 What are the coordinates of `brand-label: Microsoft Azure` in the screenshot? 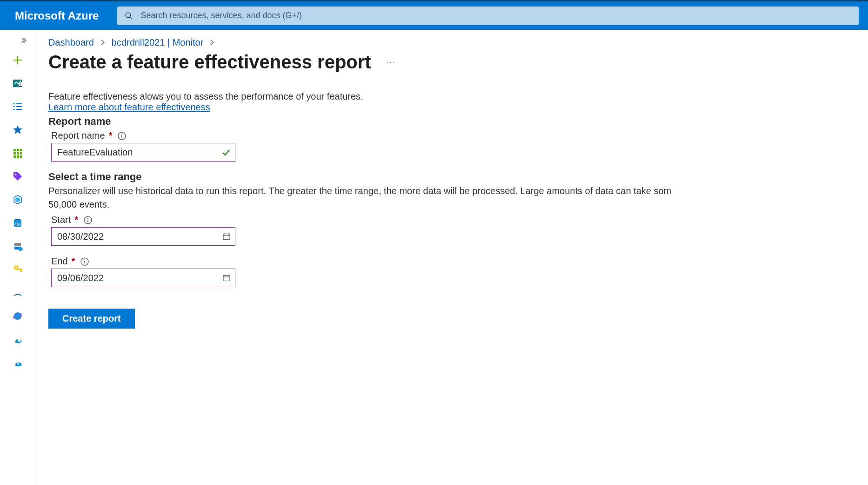 It's located at (57, 16).